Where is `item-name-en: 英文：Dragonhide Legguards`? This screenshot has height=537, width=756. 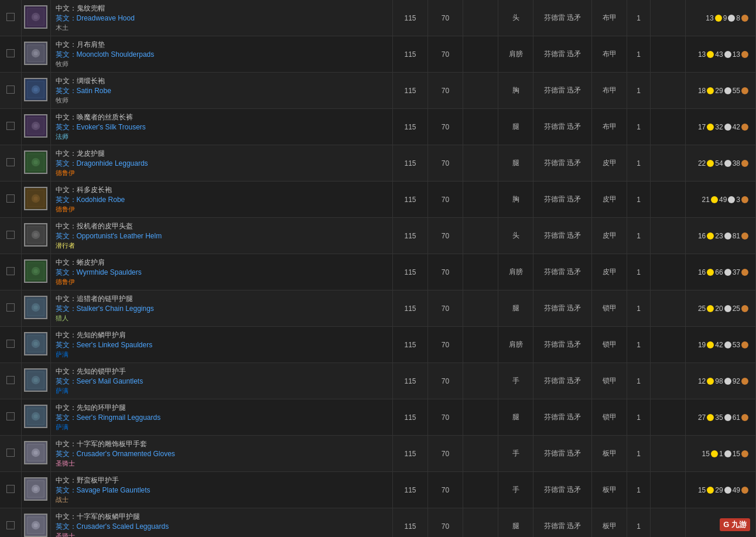 item-name-en: 英文：Dragonhide Legguards is located at coordinates (222, 164).